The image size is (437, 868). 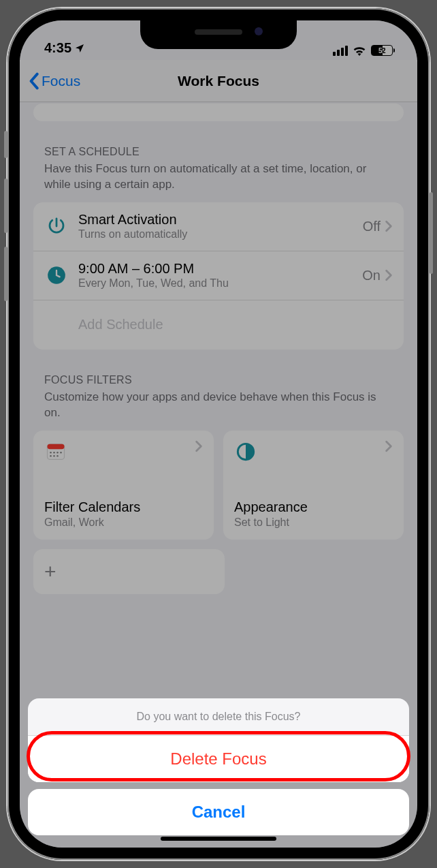 What do you see at coordinates (218, 812) in the screenshot?
I see `cancel-button: Cancel` at bounding box center [218, 812].